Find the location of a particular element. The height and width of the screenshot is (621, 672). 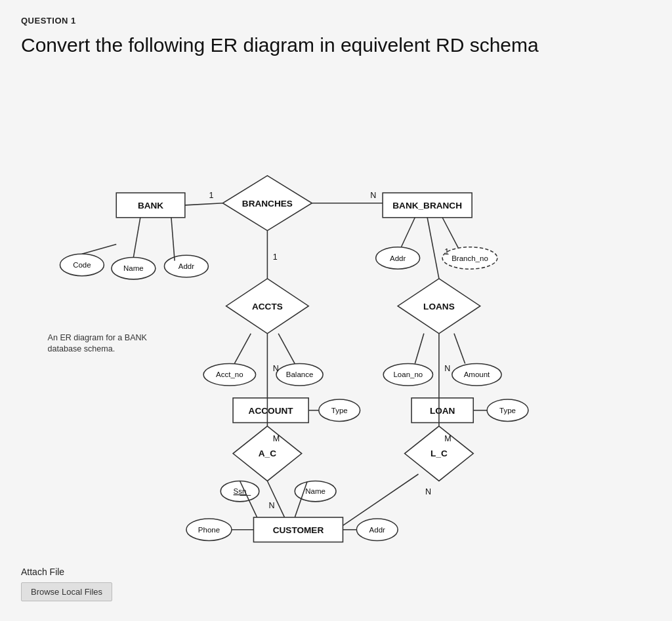

ac-label: A_C is located at coordinates (268, 454).